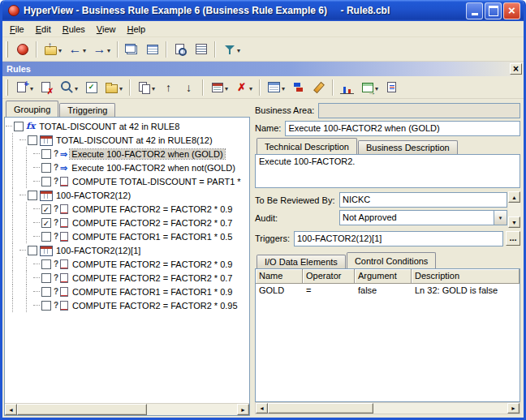 The image size is (526, 420). What do you see at coordinates (244, 88) in the screenshot?
I see `delete-button` at bounding box center [244, 88].